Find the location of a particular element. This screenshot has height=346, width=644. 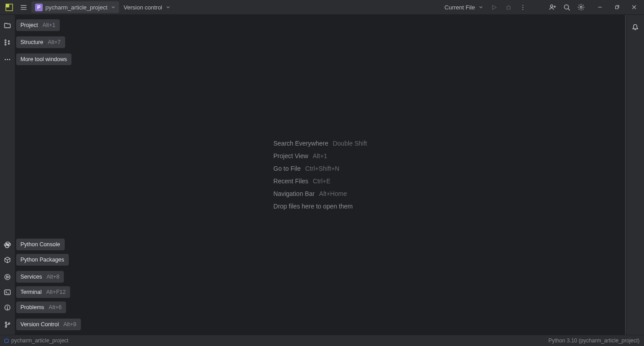

structure-tool-label: StructureAlt+7 is located at coordinates (41, 42).